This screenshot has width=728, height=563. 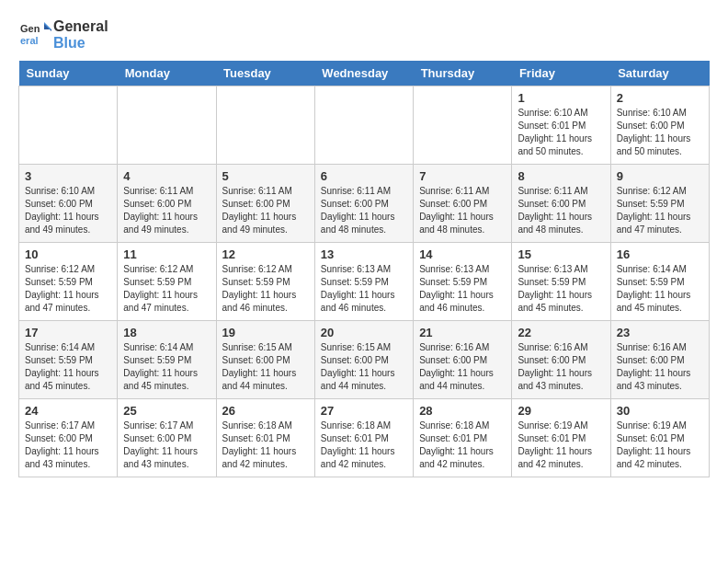 What do you see at coordinates (364, 438) in the screenshot?
I see `calendar-cell: 27Sunrise: 6:18 AM Sunset: 6:01 PM Dayli…` at bounding box center [364, 438].